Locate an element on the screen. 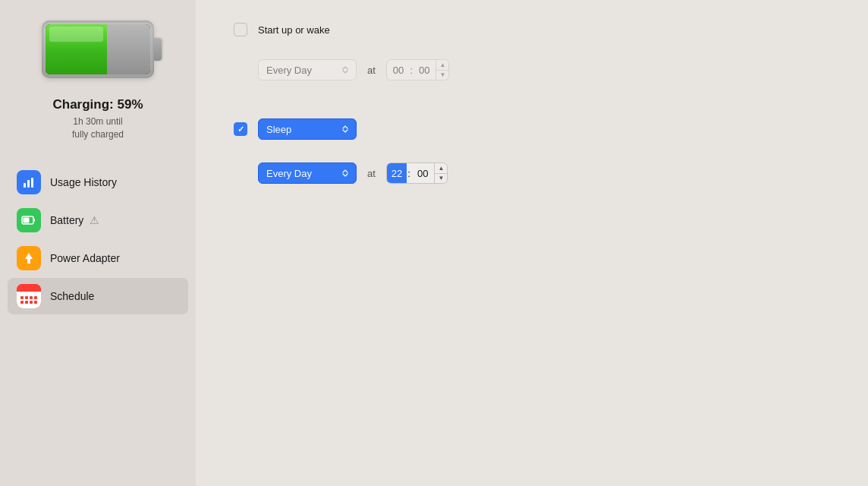  sleep-action-arrow-down is located at coordinates (345, 131).